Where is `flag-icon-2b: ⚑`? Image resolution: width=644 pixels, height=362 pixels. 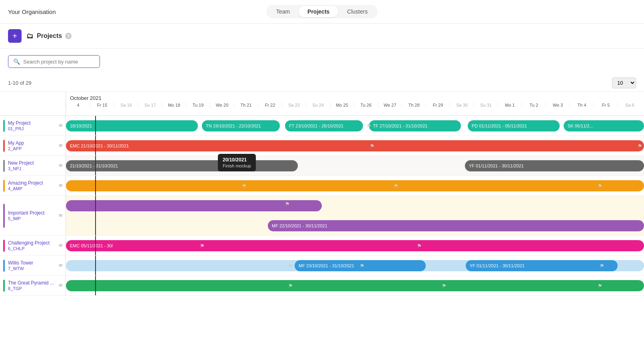 flag-icon-2b: ⚑ is located at coordinates (640, 145).